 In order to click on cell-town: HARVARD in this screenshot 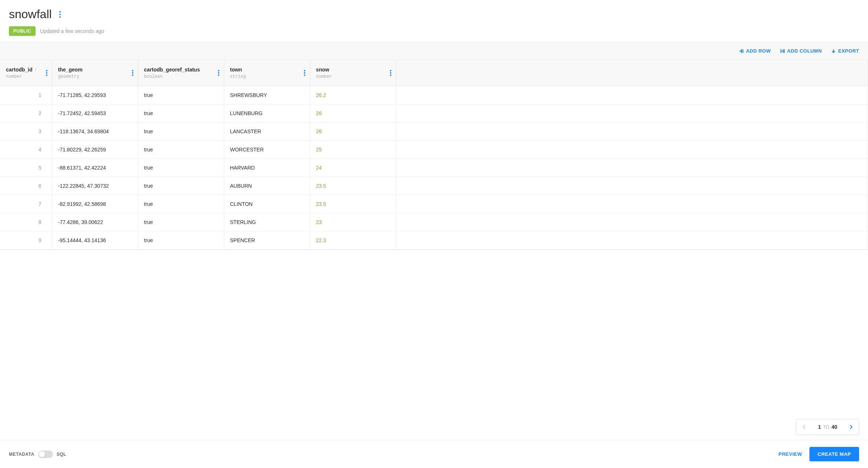, I will do `click(267, 168)`.